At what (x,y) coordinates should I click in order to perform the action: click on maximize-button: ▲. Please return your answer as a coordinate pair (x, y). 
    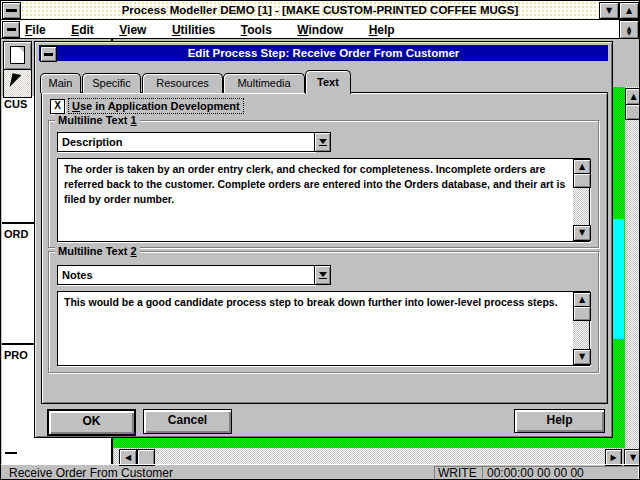
    Looking at the image, I should click on (629, 10).